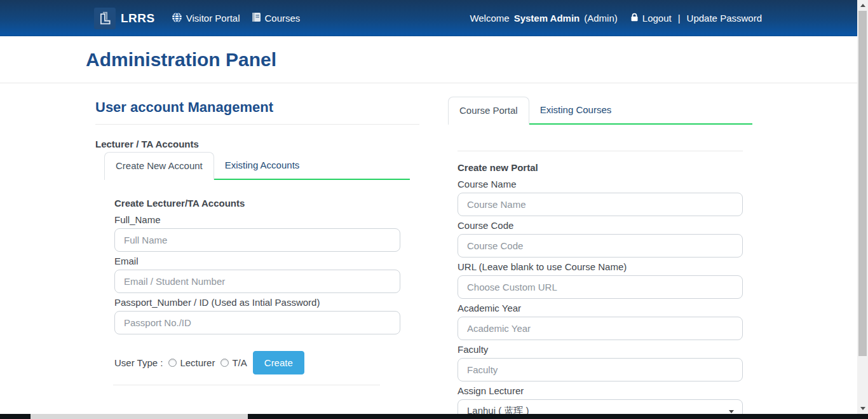 This screenshot has width=868, height=419. Describe the element at coordinates (600, 280) in the screenshot. I see `custom-url-field-group: URL (Leave blank to use Course Name)` at that location.